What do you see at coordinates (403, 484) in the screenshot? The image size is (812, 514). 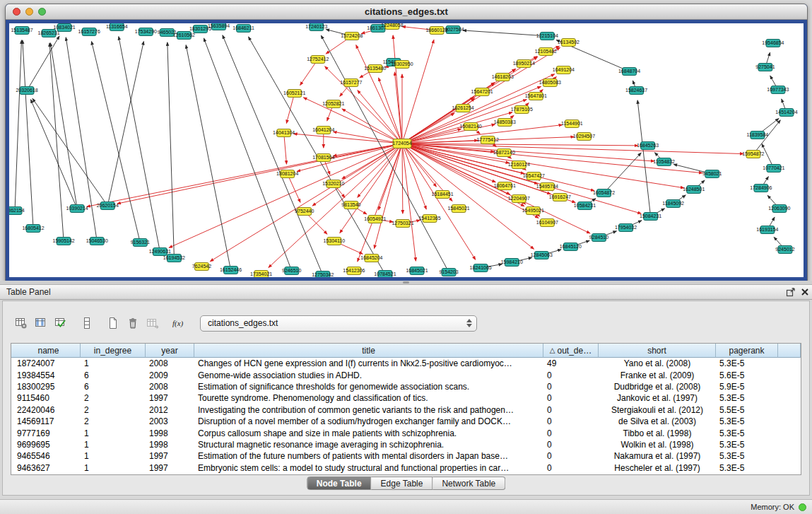 I see `tab-edge-table: Edge Table` at bounding box center [403, 484].